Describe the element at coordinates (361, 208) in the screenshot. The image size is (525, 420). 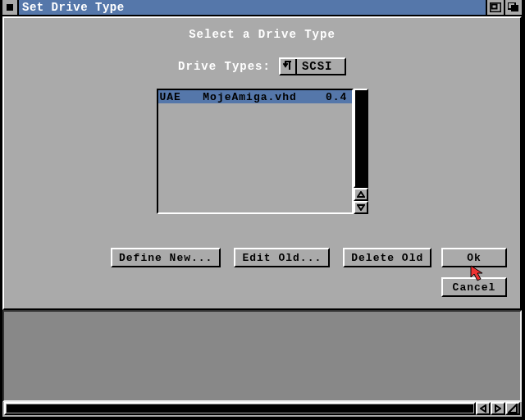
I see `scroll-down-button` at that location.